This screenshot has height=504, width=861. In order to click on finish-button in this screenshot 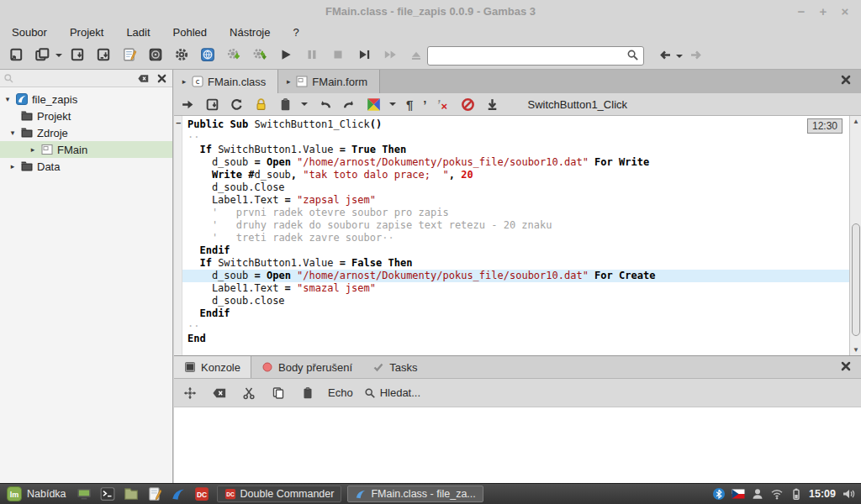, I will do `click(416, 55)`.